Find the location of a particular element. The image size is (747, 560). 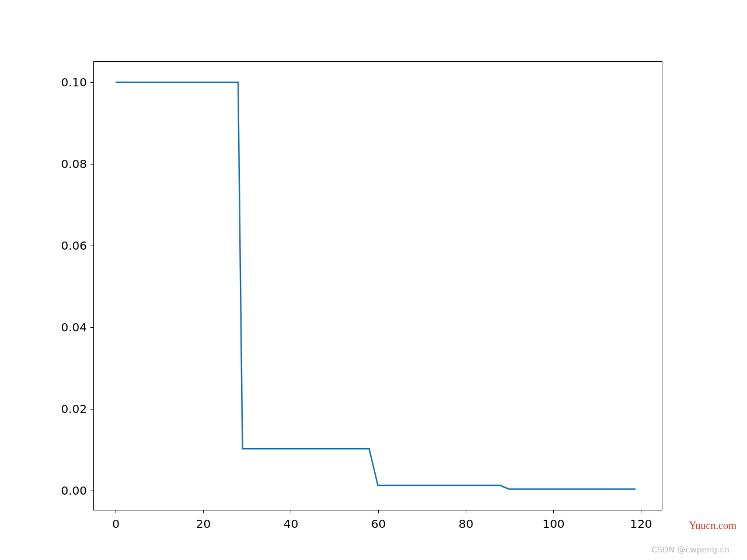

ytick-label: 0.08 is located at coordinates (74, 164).